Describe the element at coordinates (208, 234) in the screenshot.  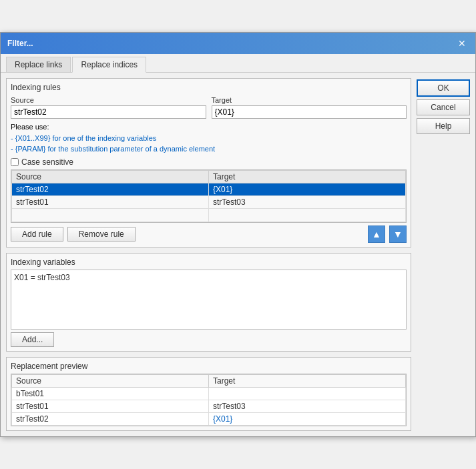
I see `rules-actions: Add rule Remove rule ▲ ▼` at that location.